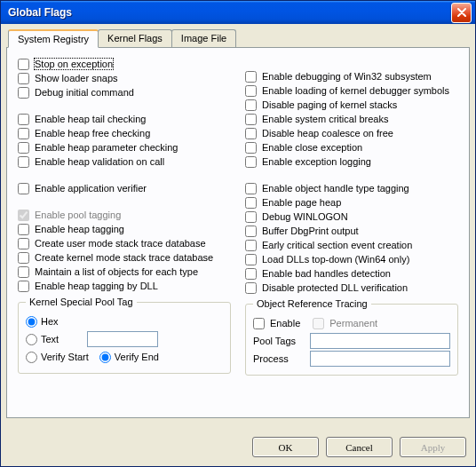 The height and width of the screenshot is (467, 476). I want to click on chk-obj-handle-type-tag: Enable object handle type tagging, so click(352, 188).